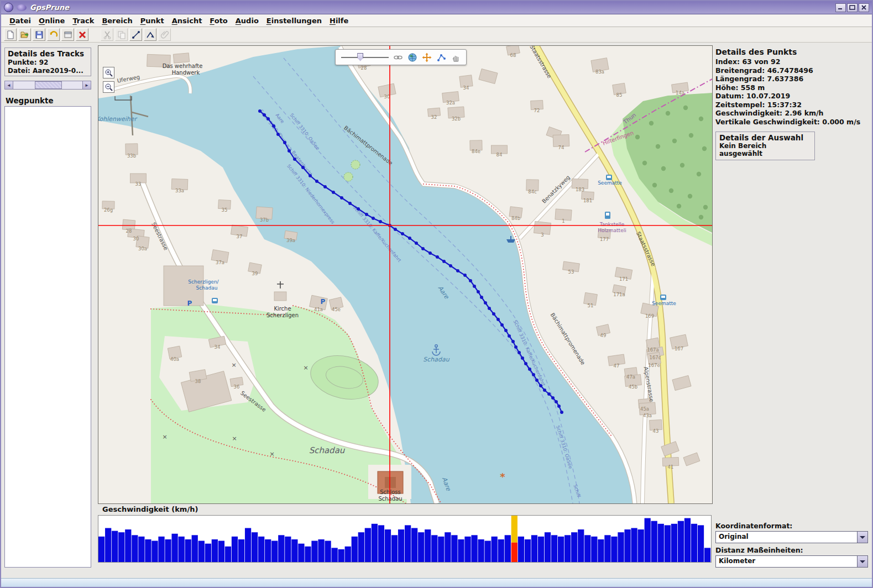 The image size is (873, 588). What do you see at coordinates (247, 21) in the screenshot?
I see `menu-audio: Audio` at bounding box center [247, 21].